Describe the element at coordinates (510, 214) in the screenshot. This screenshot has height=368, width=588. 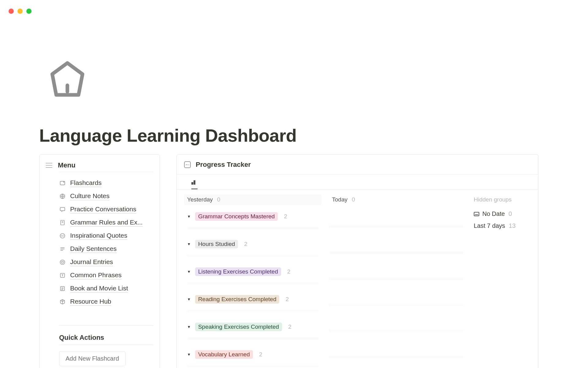
I see `side-count: 0` at that location.